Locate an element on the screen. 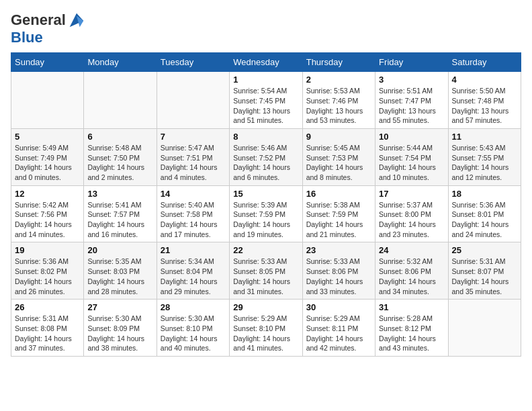 This screenshot has width=532, height=411. calendar-cell: 18Sunrise: 5:36 AM Sunset: 8:01 PM Dayli… is located at coordinates (484, 214).